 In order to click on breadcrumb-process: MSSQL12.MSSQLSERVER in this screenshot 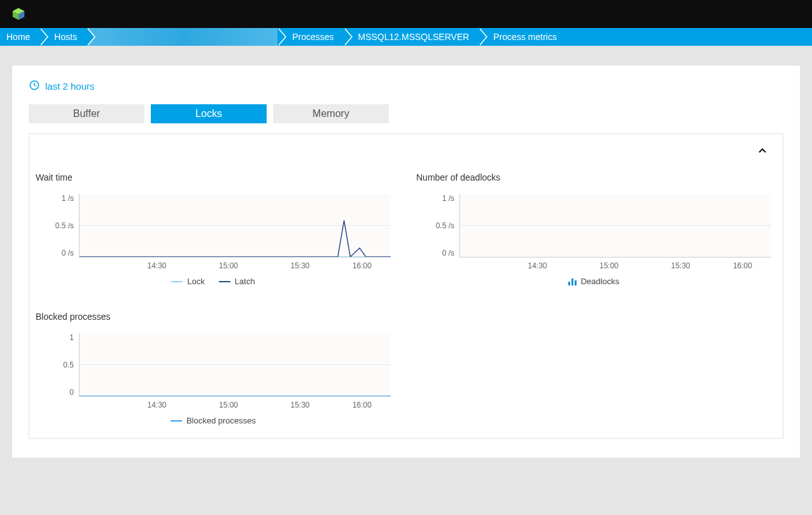, I will do `click(412, 37)`.